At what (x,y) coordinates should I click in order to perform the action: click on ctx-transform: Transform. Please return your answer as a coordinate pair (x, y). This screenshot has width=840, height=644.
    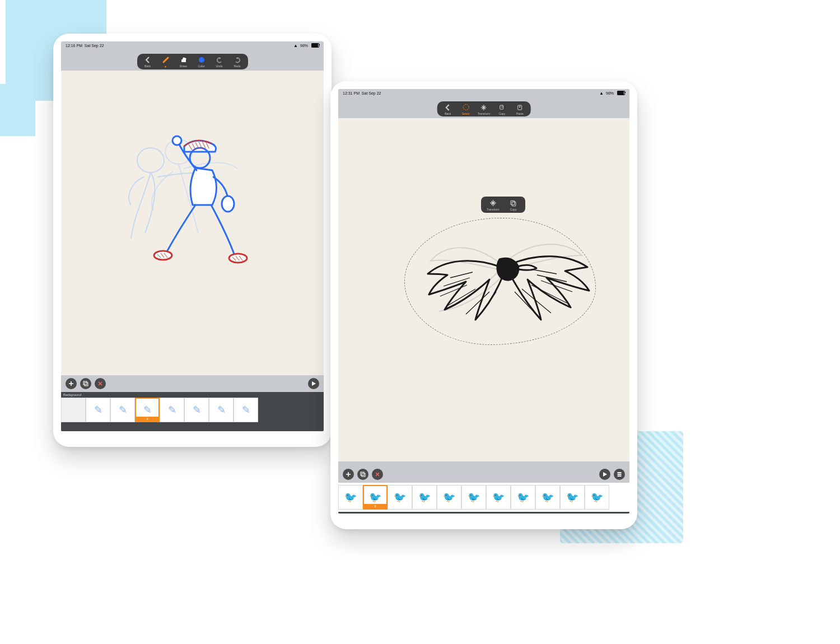
    Looking at the image, I should click on (493, 205).